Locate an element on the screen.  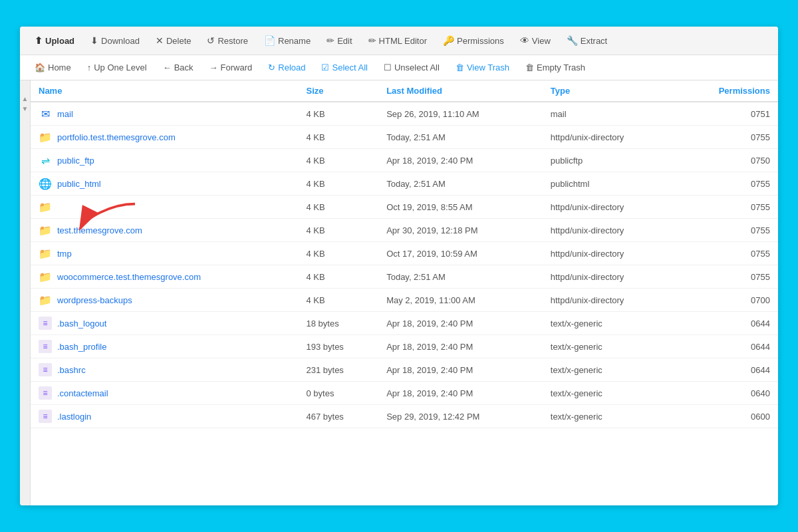
unselect-all-icon: ☐ is located at coordinates (388, 68).